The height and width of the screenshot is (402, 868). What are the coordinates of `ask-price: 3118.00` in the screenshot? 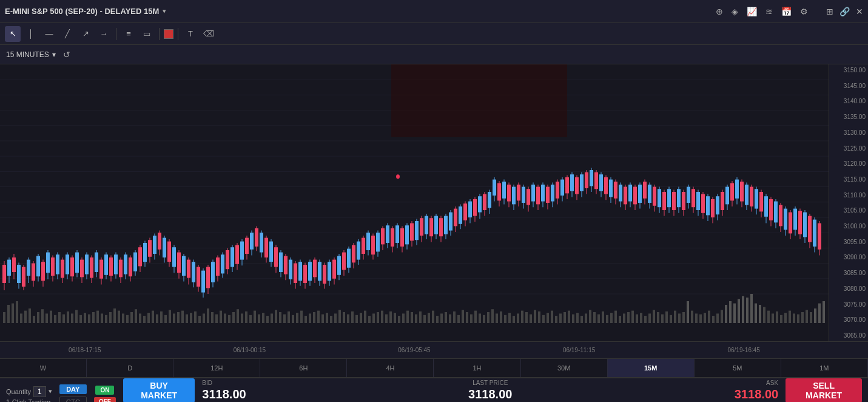 It's located at (756, 395).